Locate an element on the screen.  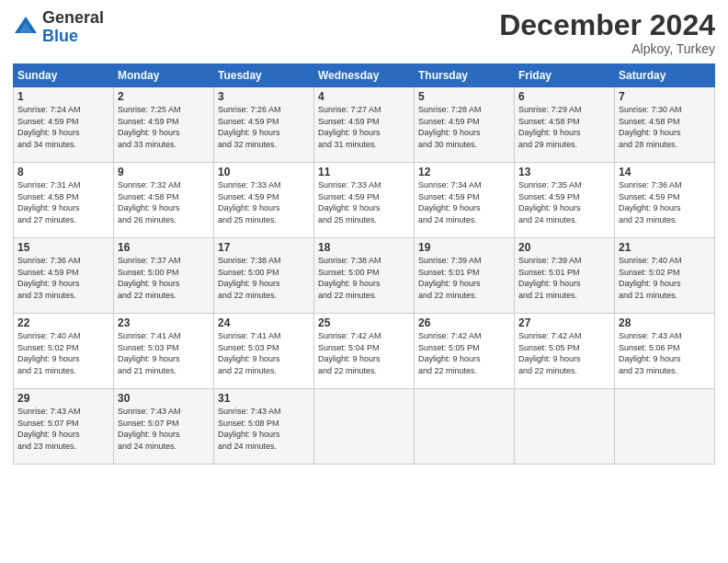
col-wednesday: Wednesday is located at coordinates (364, 75).